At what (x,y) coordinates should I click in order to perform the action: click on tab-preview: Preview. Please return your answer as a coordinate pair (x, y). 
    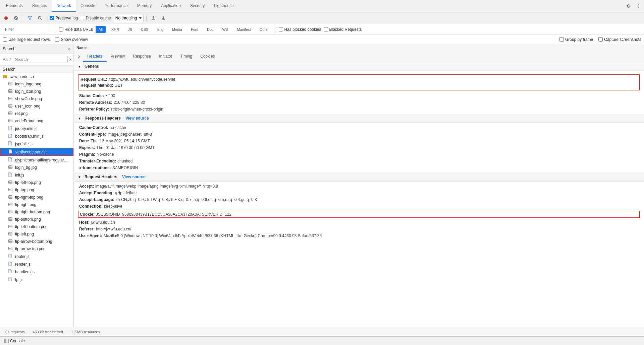
    Looking at the image, I should click on (118, 57).